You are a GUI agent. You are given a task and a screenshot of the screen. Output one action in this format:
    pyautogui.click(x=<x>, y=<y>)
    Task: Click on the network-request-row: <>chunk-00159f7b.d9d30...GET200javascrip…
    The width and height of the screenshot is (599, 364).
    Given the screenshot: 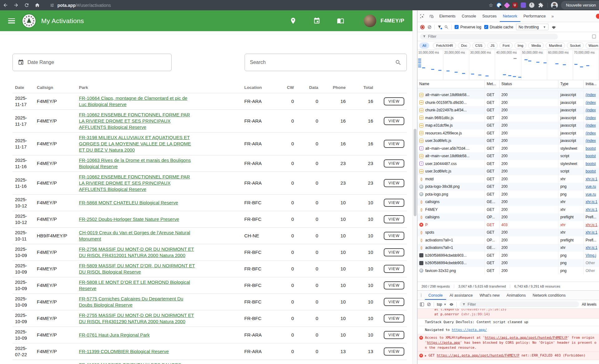 What is the action you would take?
    pyautogui.click(x=508, y=103)
    